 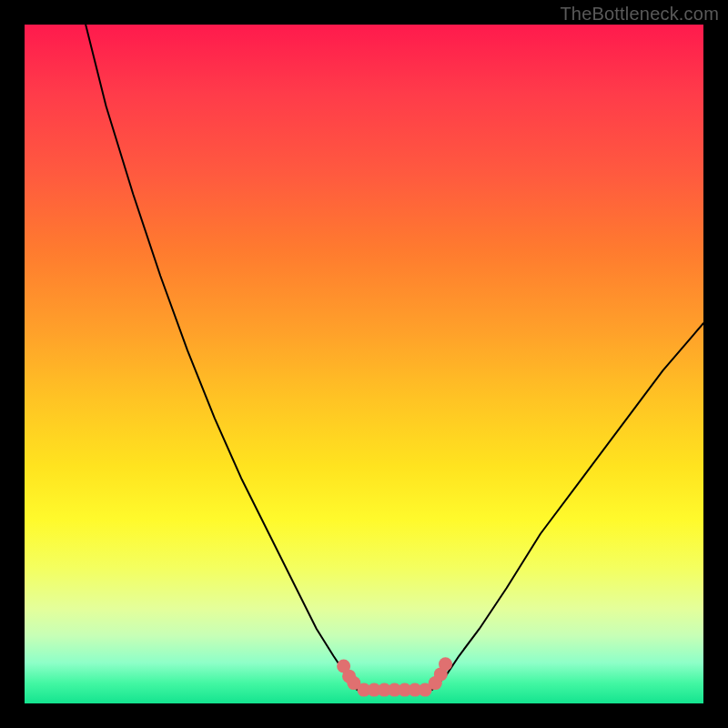 What do you see at coordinates (395, 677) in the screenshot?
I see `marker-group` at bounding box center [395, 677].